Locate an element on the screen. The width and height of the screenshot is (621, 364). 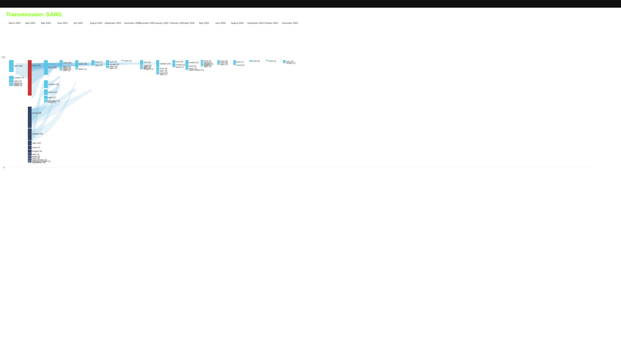
node-dec2003-druppel is located at coordinates (141, 69).